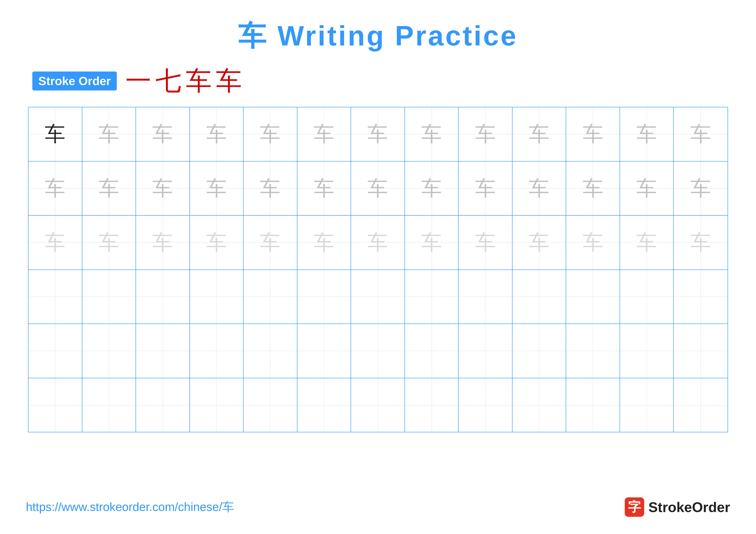 This screenshot has height=534, width=756. I want to click on grid-cell-1-0: 车, so click(55, 189).